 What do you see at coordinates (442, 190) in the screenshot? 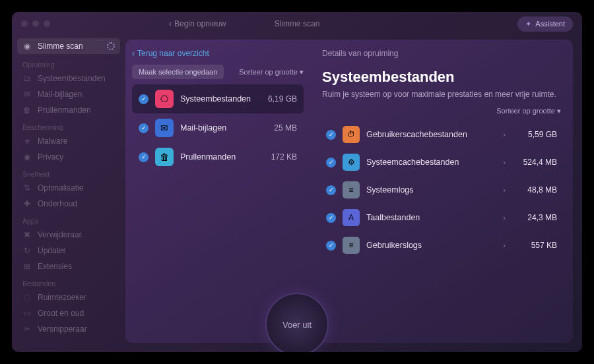
I see `detail-item-row: ≡ Systeemlogs › 48,8 MB` at bounding box center [442, 190].